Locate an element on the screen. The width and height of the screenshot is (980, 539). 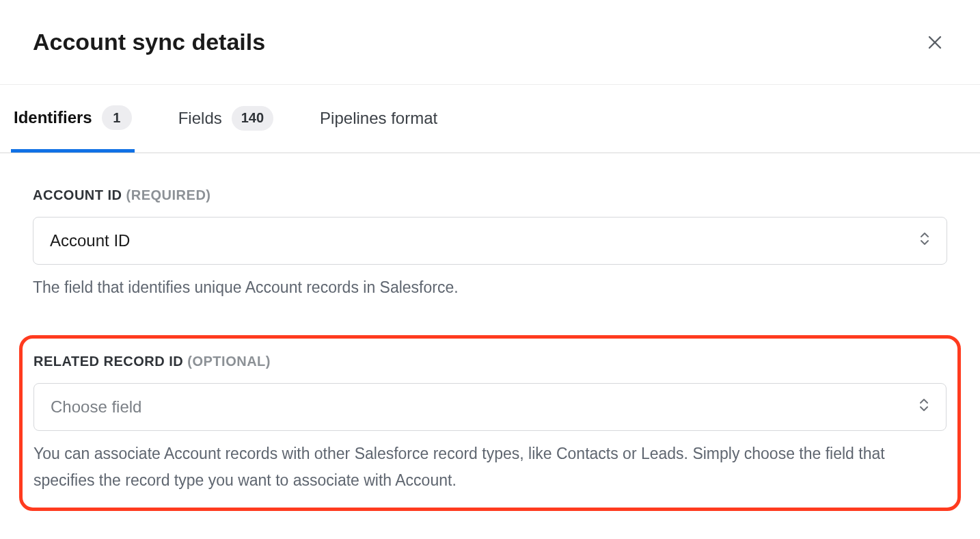
select-value: Account ID is located at coordinates (90, 241).